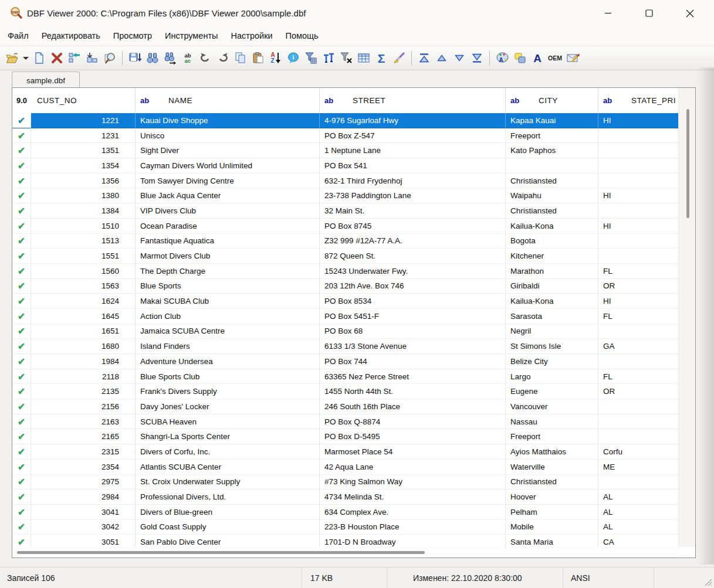  Describe the element at coordinates (413, 346) in the screenshot. I see `cell-street: 6133 1/3 Stone Avenue` at that location.